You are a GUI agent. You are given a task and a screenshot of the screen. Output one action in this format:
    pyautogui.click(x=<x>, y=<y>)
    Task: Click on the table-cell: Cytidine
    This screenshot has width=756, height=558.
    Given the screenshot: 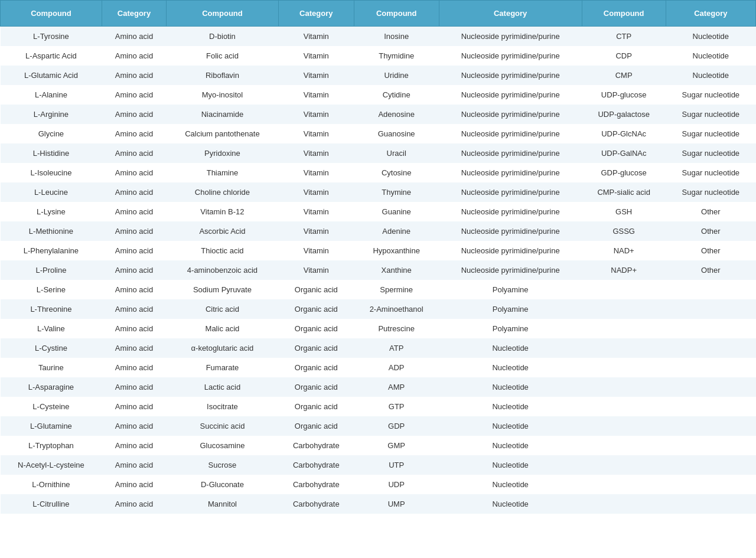 What is the action you would take?
    pyautogui.click(x=396, y=94)
    